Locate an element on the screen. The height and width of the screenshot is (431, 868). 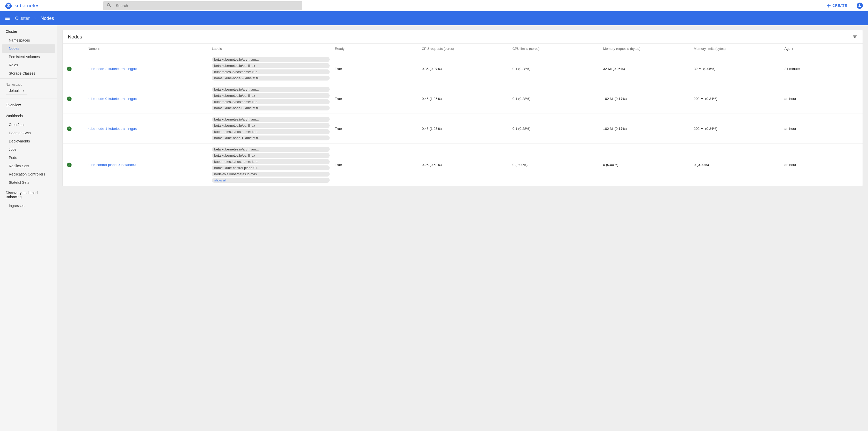
sidebar-item-replica-sets: Replica Sets is located at coordinates (28, 166).